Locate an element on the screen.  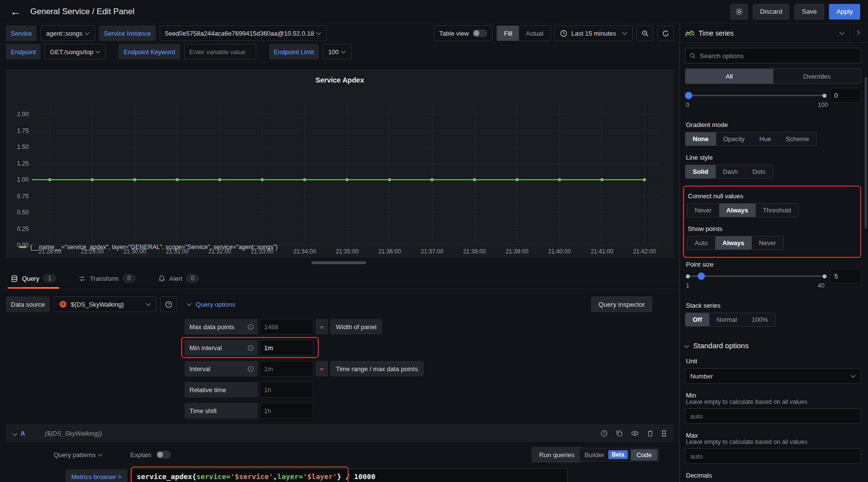
show-points-label: Show points is located at coordinates (771, 229).